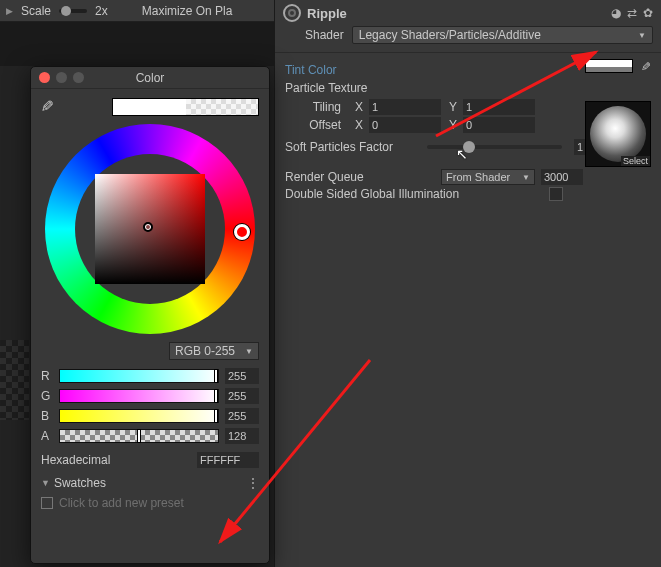  Describe the element at coordinates (488, 177) in the screenshot. I see `render-queue-dropdown: From Shader ▼` at that location.